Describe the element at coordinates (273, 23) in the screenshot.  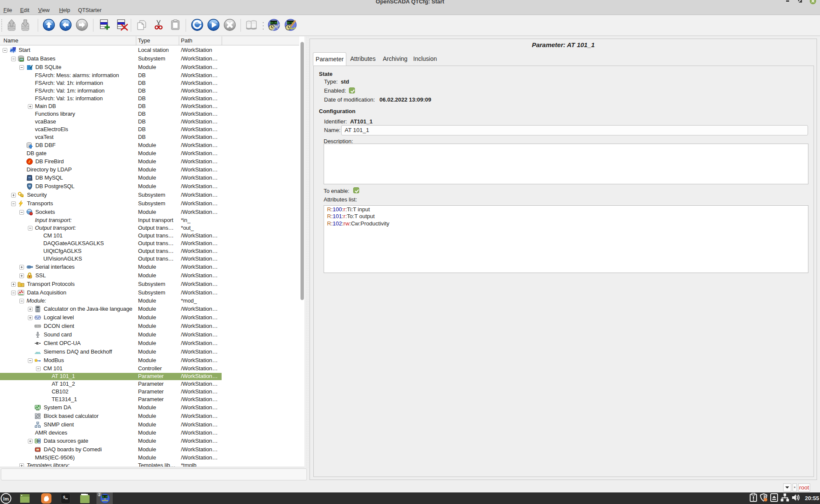
I see `svg-text: 18:41` at that location.